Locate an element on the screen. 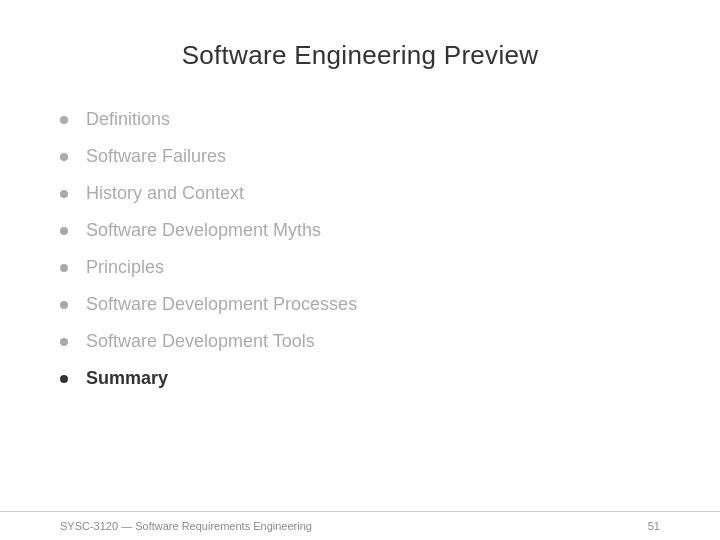 The width and height of the screenshot is (720, 540). bullet-text: Software Development Processes is located at coordinates (222, 304).